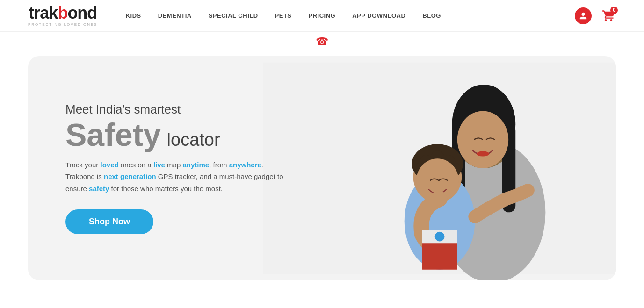 Image resolution: width=644 pixels, height=308 pixels. I want to click on highlight-anywhere: anywhere, so click(245, 165).